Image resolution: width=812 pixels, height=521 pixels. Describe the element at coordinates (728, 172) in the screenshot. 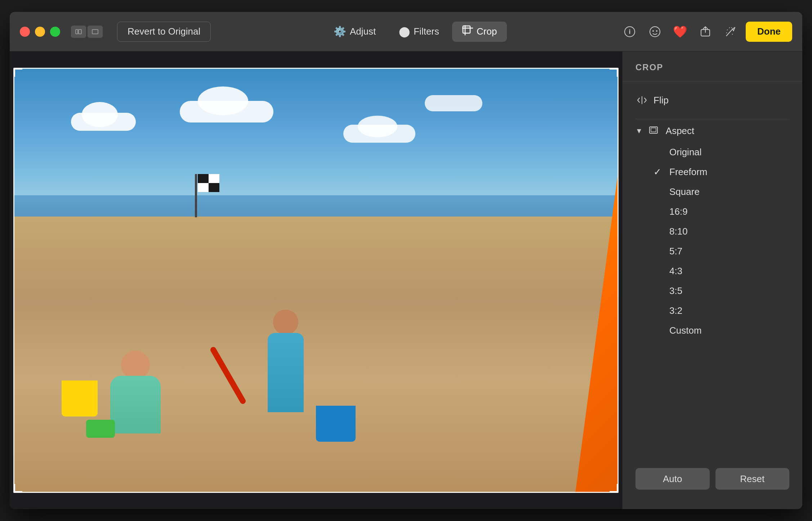

I see `aspect-option-freeform: ✓ Freeform` at that location.